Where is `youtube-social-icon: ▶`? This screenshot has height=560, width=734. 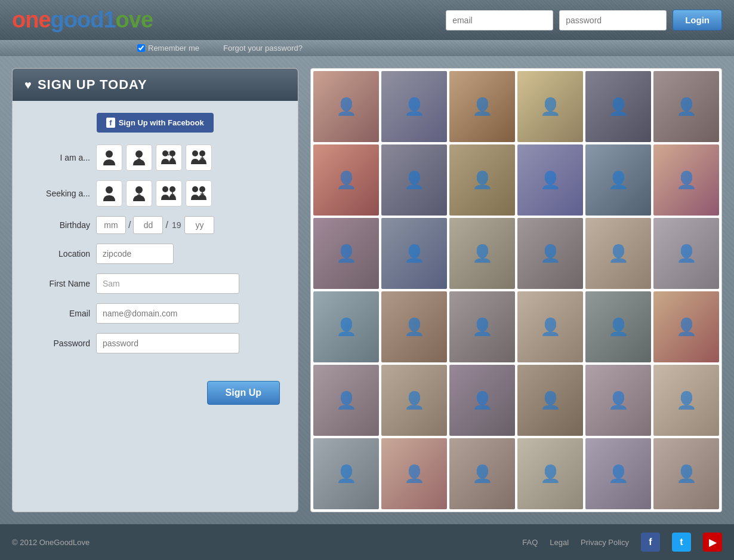
youtube-social-icon: ▶ is located at coordinates (713, 542).